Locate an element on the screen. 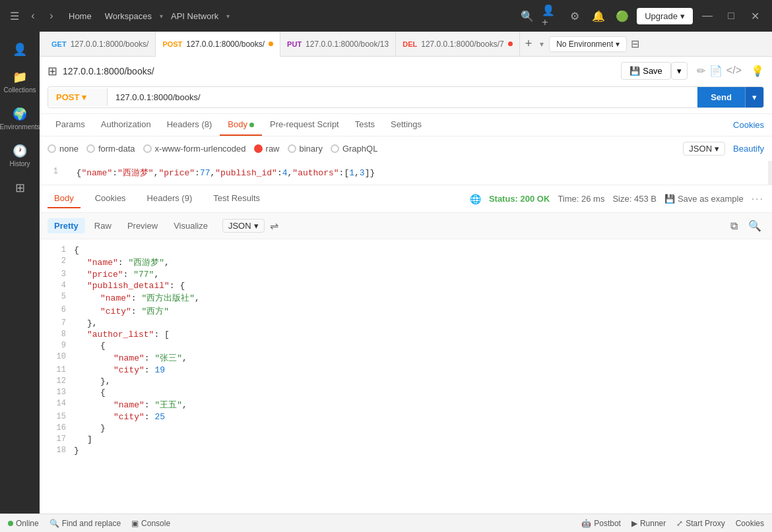 The width and height of the screenshot is (772, 532). send-button: Send is located at coordinates (721, 98).